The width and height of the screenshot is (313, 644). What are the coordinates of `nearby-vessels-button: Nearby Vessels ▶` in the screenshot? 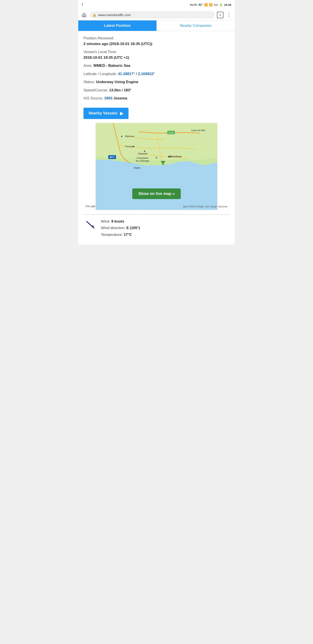 It's located at (106, 114).